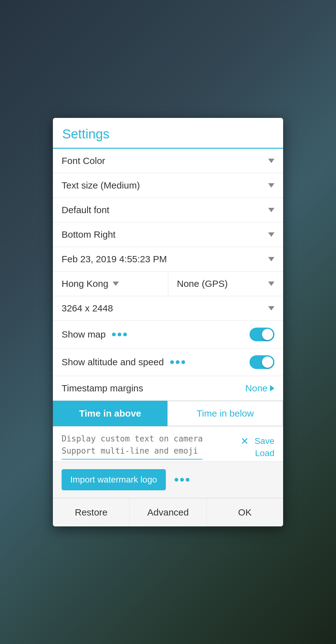  Describe the element at coordinates (83, 161) in the screenshot. I see `font-color-label: Font Color` at that location.